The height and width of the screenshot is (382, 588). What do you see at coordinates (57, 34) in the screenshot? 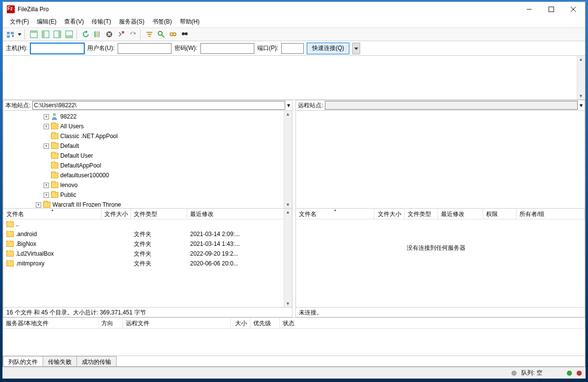
I see `toggle-remote-tree-icon` at bounding box center [57, 34].